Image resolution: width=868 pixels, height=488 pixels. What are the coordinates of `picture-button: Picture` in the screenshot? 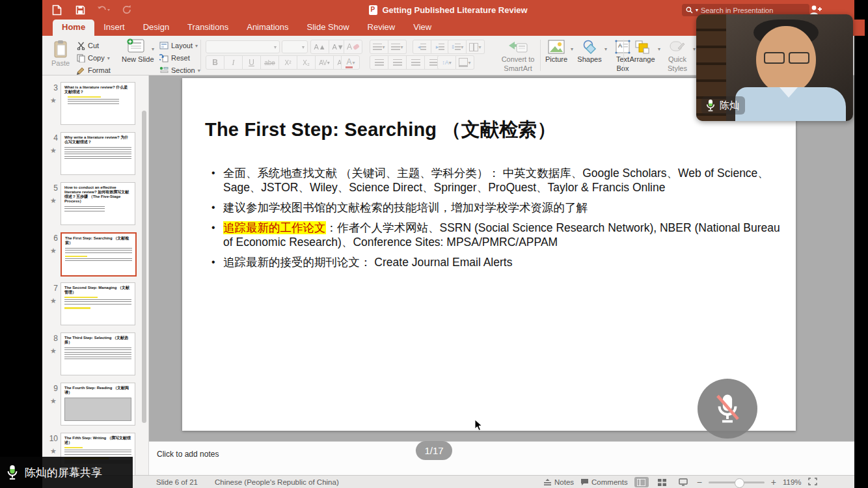 It's located at (556, 51).